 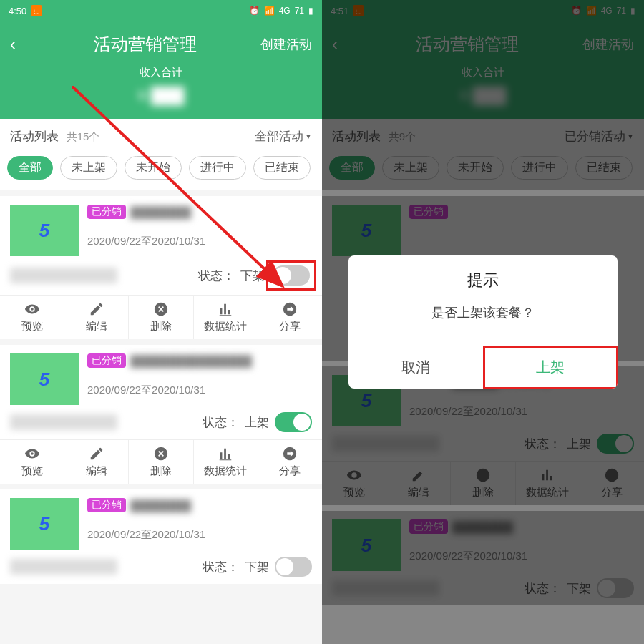 What do you see at coordinates (161, 90) in the screenshot?
I see `income-summary: 收入合计 ¥ ███` at bounding box center [161, 90].